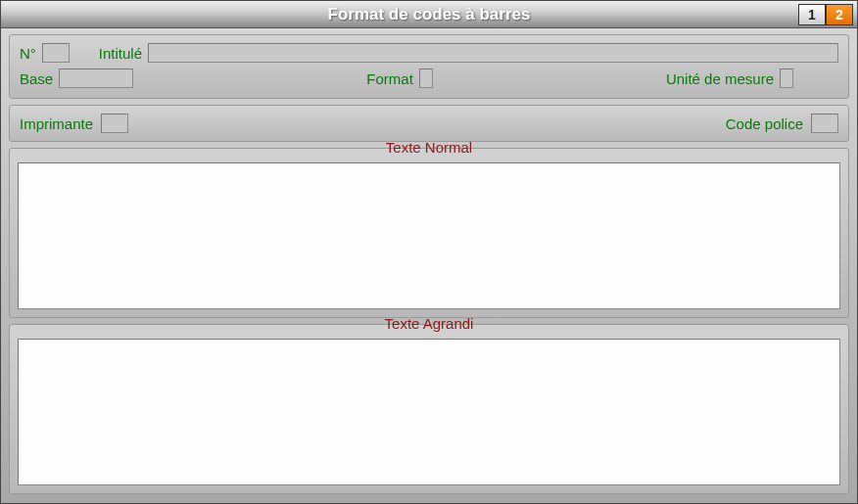  I want to click on titlebar: Format de codes à barres 1 2, so click(429, 15).